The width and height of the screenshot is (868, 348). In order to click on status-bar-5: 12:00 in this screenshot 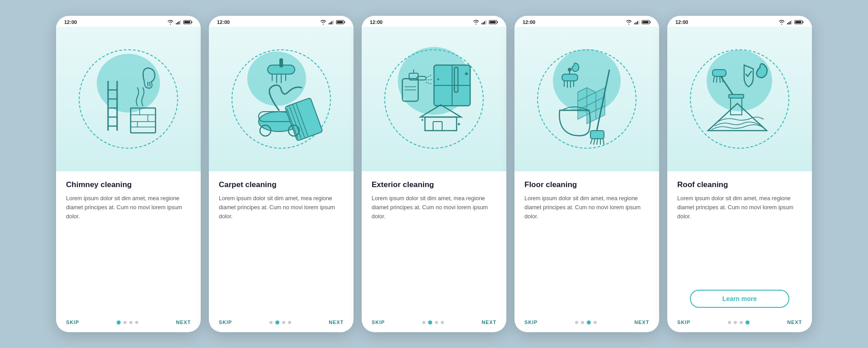, I will do `click(740, 21)`.